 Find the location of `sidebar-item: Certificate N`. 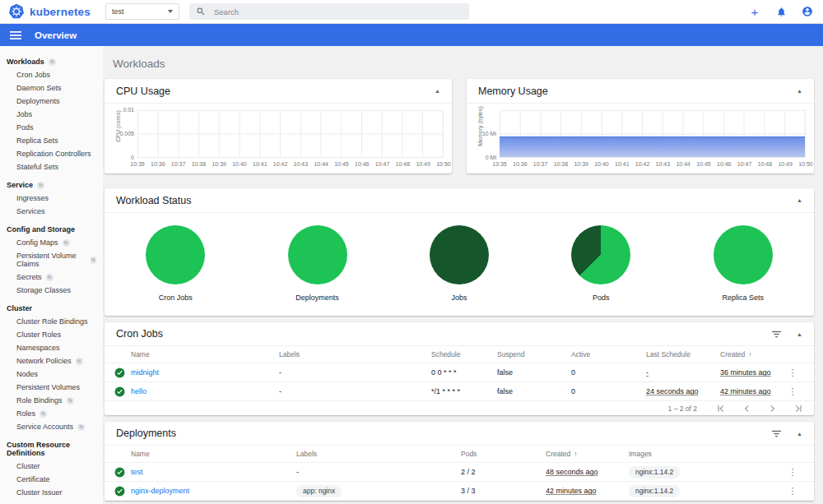

sidebar-item: Certificate N is located at coordinates (51, 479).